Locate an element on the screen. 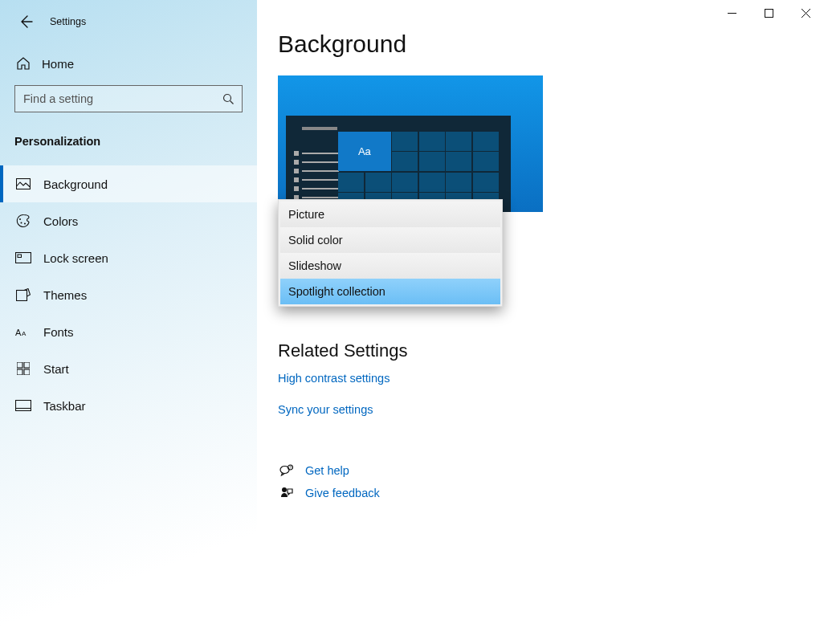  link-sync-your-settings: Sync your settings is located at coordinates (325, 410).